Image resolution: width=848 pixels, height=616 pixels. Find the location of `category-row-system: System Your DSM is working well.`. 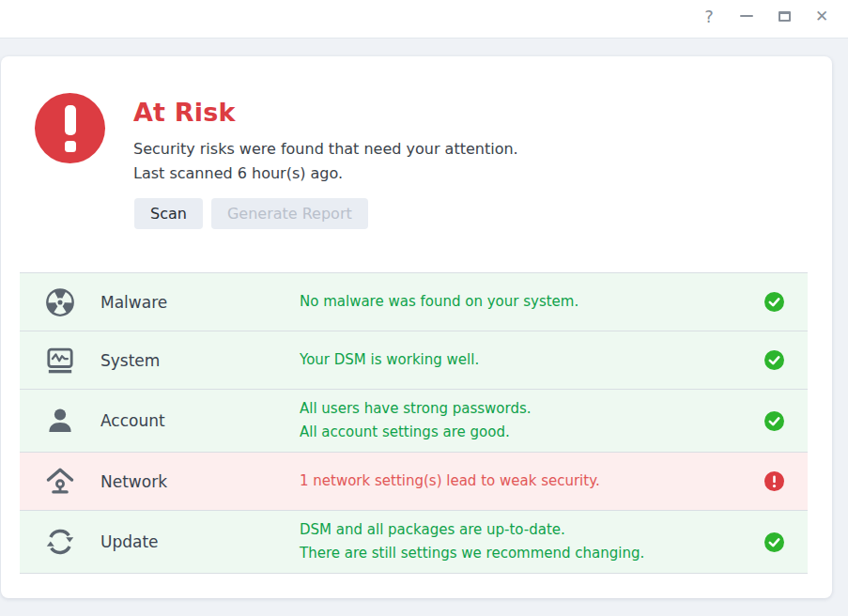

category-row-system: System Your DSM is working well. is located at coordinates (413, 360).